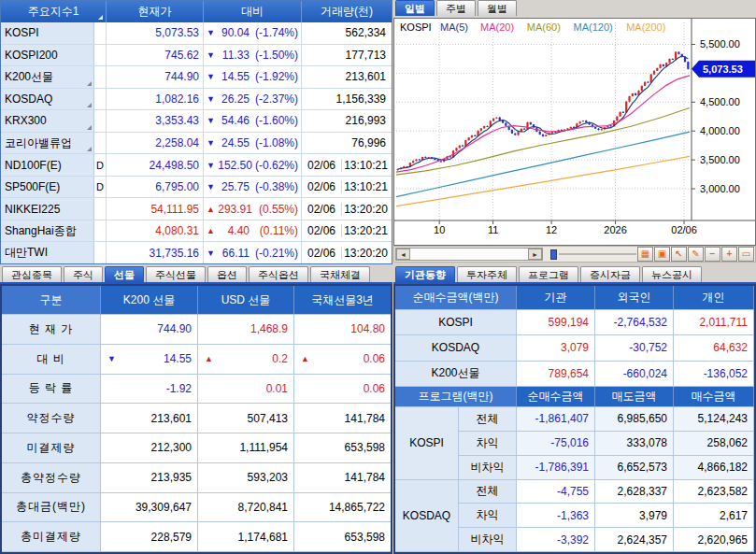  What do you see at coordinates (346, 252) in the screenshot?
I see `index-volume-cell: 02/0613:20:20` at bounding box center [346, 252].